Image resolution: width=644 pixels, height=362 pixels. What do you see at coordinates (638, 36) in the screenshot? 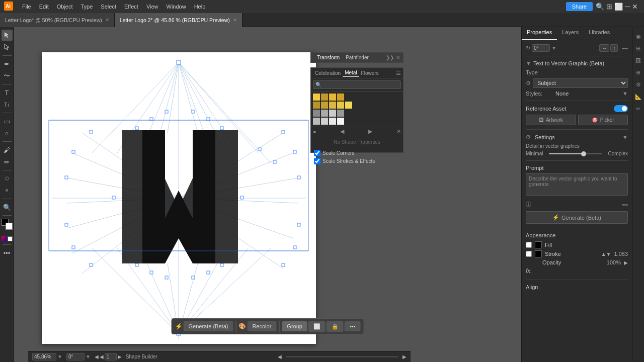
I see `panel-icon-1: ◉` at bounding box center [638, 36].